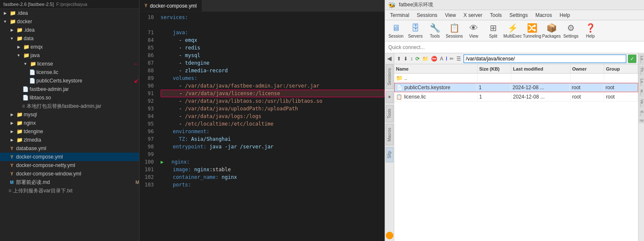 This screenshot has height=241, width=644. I want to click on menu-help: Help, so click(565, 15).